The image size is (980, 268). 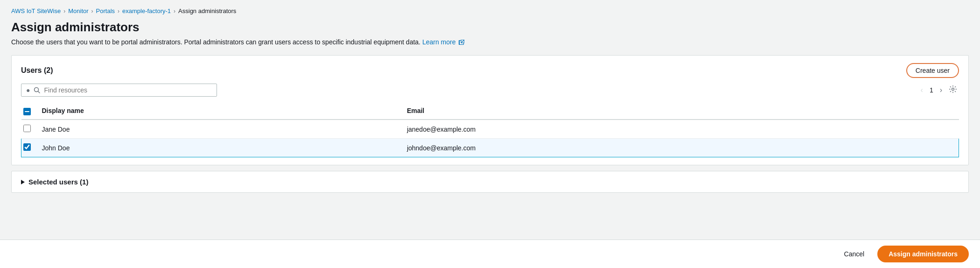 I want to click on card-header: Users (2) Create user, so click(x=490, y=71).